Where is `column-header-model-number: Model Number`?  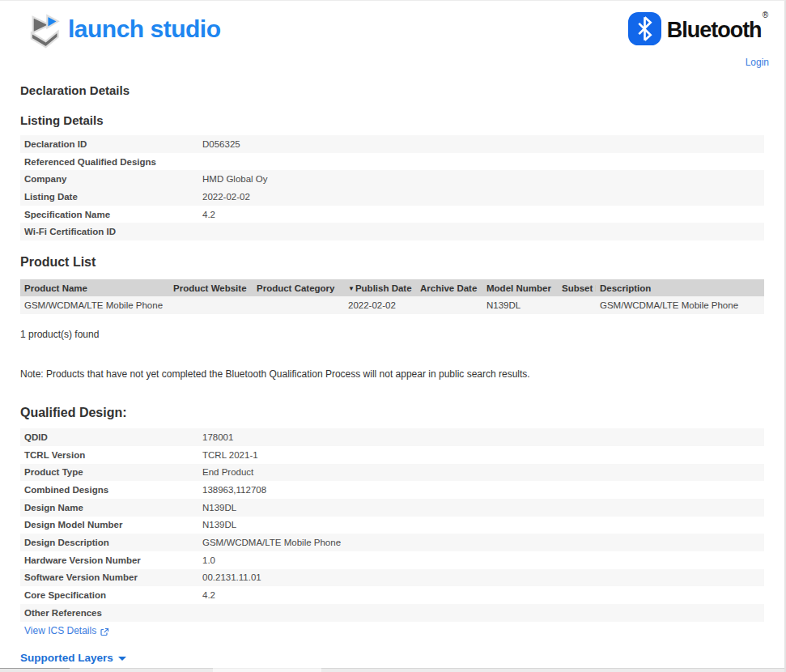 column-header-model-number: Model Number is located at coordinates (520, 288).